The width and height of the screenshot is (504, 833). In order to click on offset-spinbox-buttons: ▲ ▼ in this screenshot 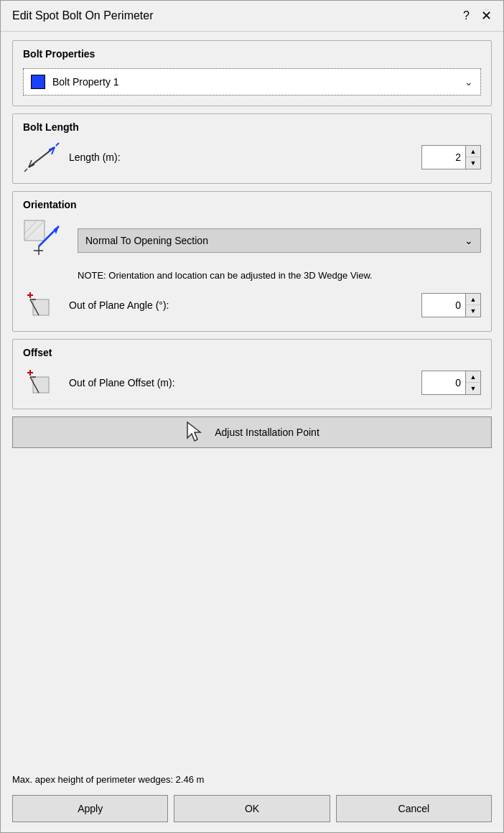, I will do `click(472, 383)`.